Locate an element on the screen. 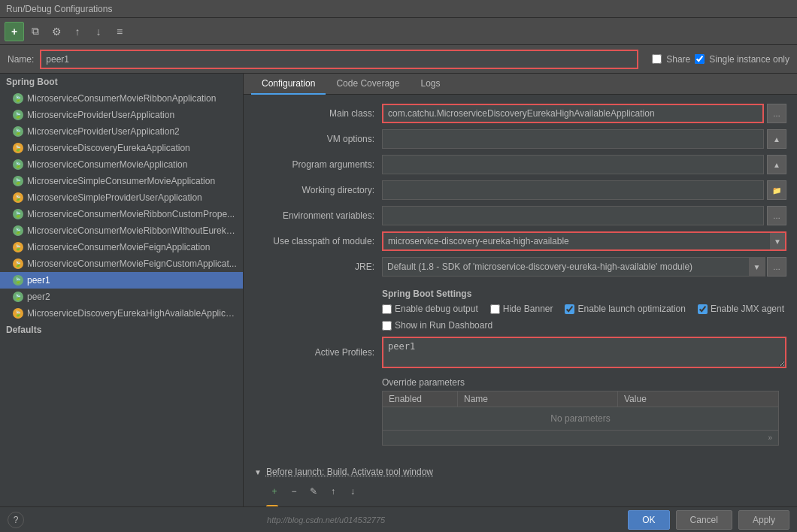 The image size is (797, 532). classpath-dropdown-button: ▼ is located at coordinates (778, 241).